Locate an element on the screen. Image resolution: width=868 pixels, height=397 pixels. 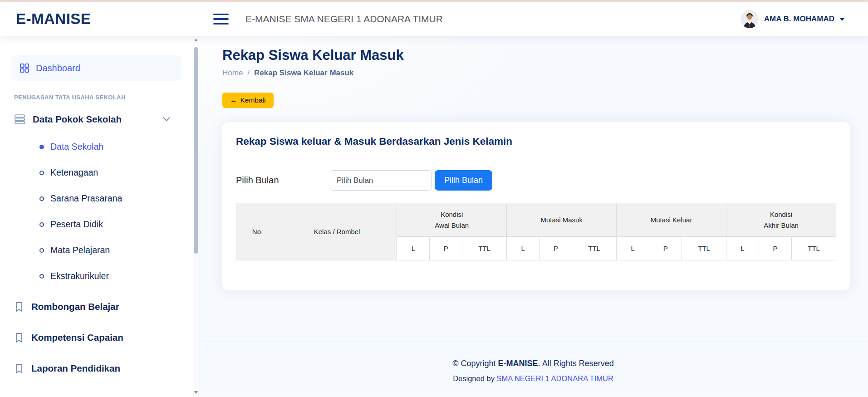
sidebar-subitem-ketenagaan: Ketenagaan is located at coordinates (111, 172).